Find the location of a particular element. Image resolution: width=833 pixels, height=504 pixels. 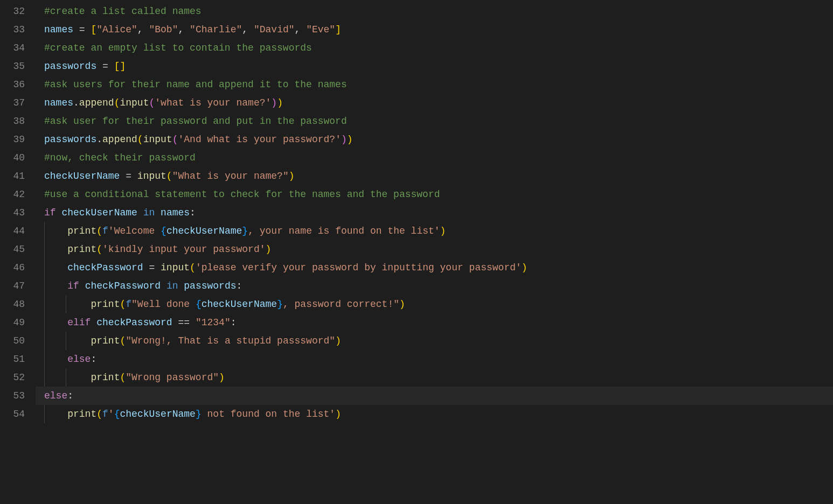

code-line: if checkPassword in passwords: is located at coordinates (439, 286).